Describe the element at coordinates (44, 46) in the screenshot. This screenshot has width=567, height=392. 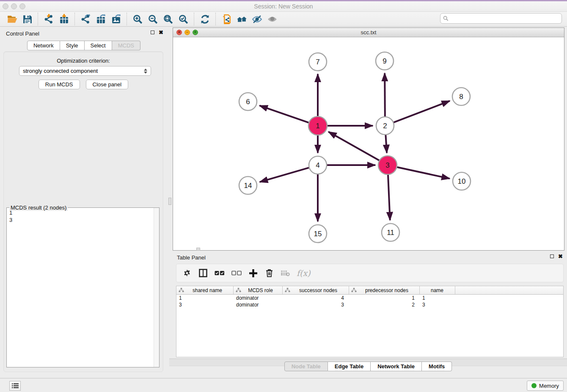
I see `tab-network: Network` at that location.